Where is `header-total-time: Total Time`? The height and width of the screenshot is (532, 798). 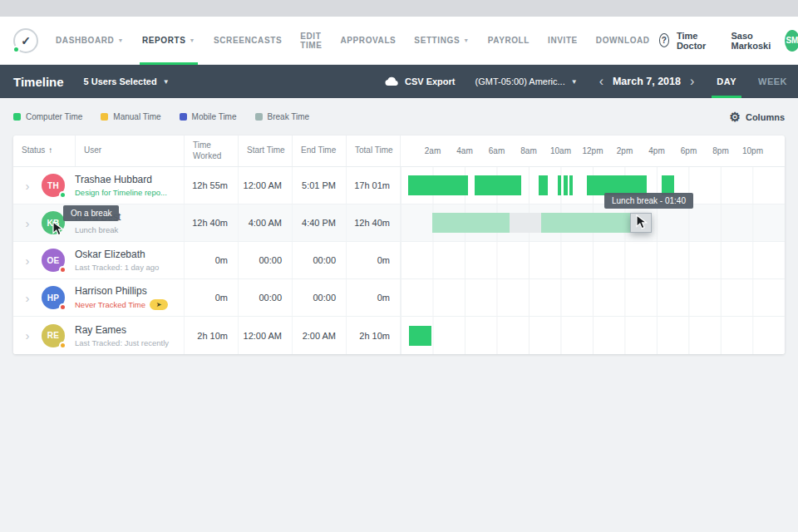 header-total-time: Total Time is located at coordinates (372, 151).